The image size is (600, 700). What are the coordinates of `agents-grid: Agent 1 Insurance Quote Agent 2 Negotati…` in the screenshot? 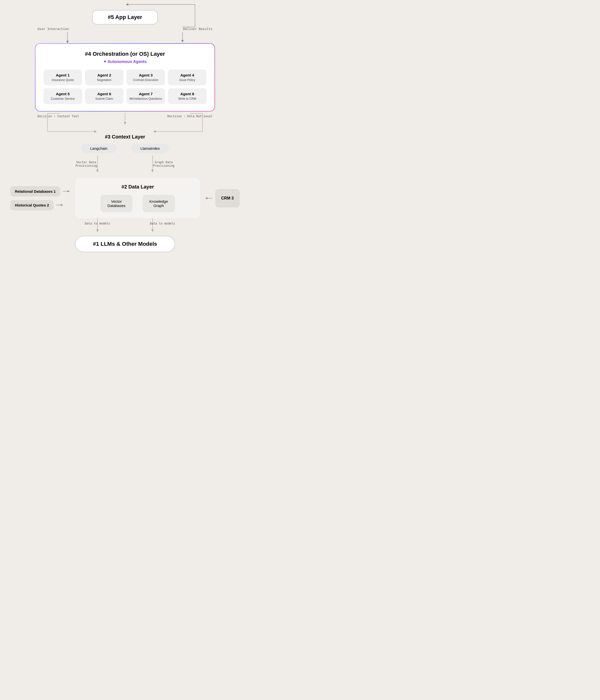 It's located at (125, 87).